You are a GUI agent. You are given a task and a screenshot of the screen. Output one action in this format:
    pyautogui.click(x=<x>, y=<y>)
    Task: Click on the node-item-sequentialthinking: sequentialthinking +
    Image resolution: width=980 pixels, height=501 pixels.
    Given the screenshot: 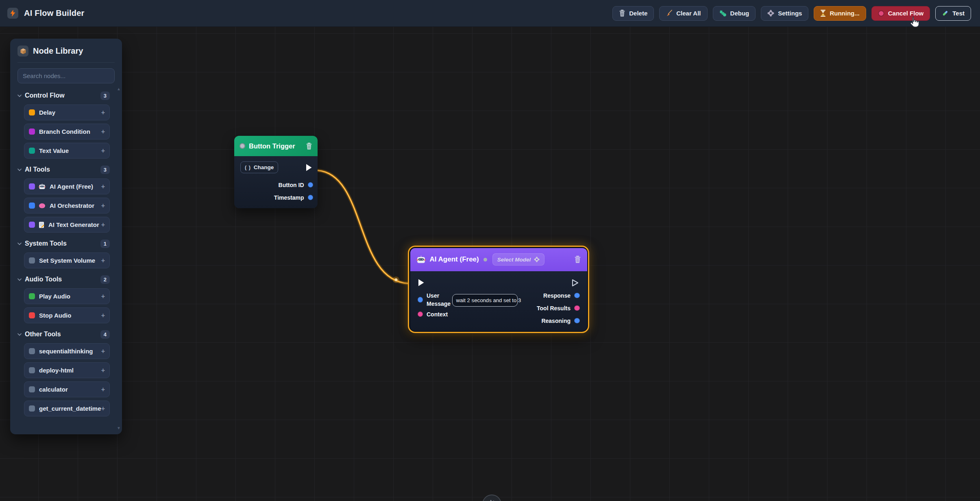 What is the action you would take?
    pyautogui.click(x=67, y=351)
    